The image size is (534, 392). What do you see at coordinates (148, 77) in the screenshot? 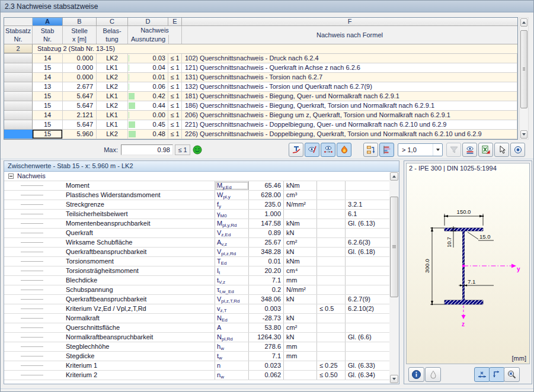
I see `utilization-cell: 0.01` at bounding box center [148, 77].